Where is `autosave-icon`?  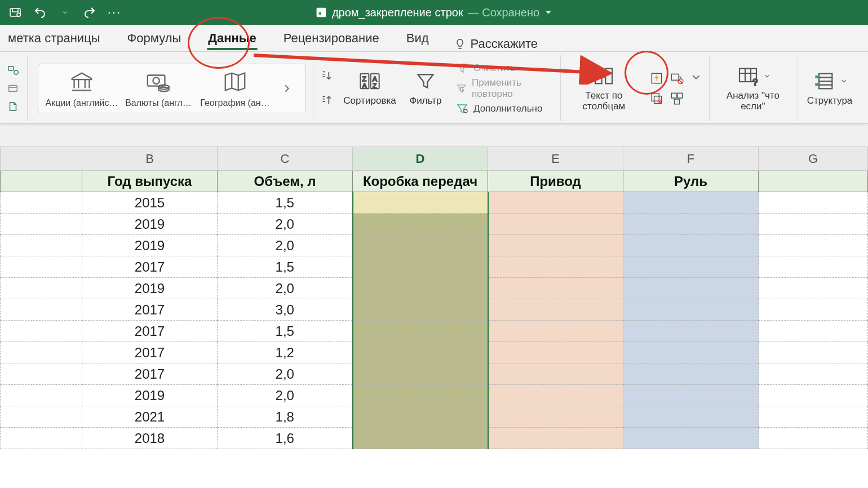 autosave-icon is located at coordinates (15, 12).